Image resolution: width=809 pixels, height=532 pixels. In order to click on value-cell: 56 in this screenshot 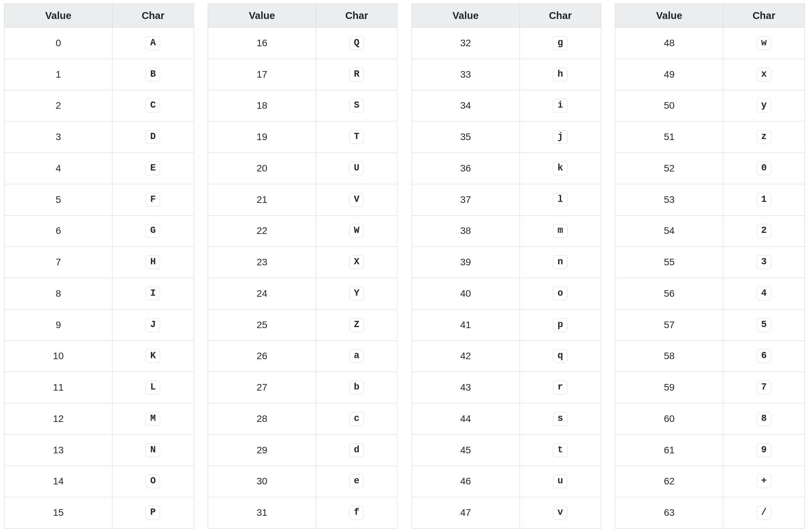, I will do `click(670, 294)`.